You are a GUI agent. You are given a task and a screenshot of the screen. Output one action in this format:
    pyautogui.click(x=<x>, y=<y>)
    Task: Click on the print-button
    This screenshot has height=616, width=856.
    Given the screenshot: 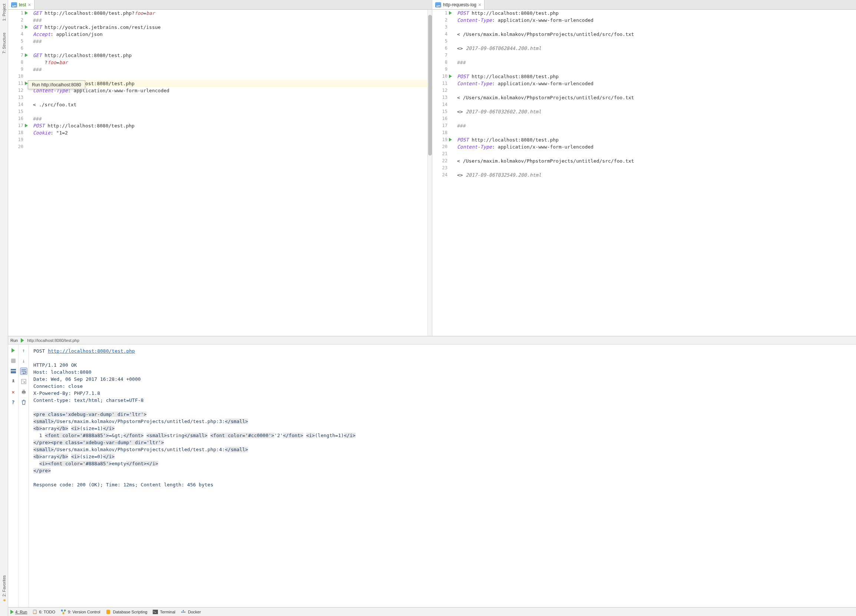 What is the action you would take?
    pyautogui.click(x=24, y=392)
    